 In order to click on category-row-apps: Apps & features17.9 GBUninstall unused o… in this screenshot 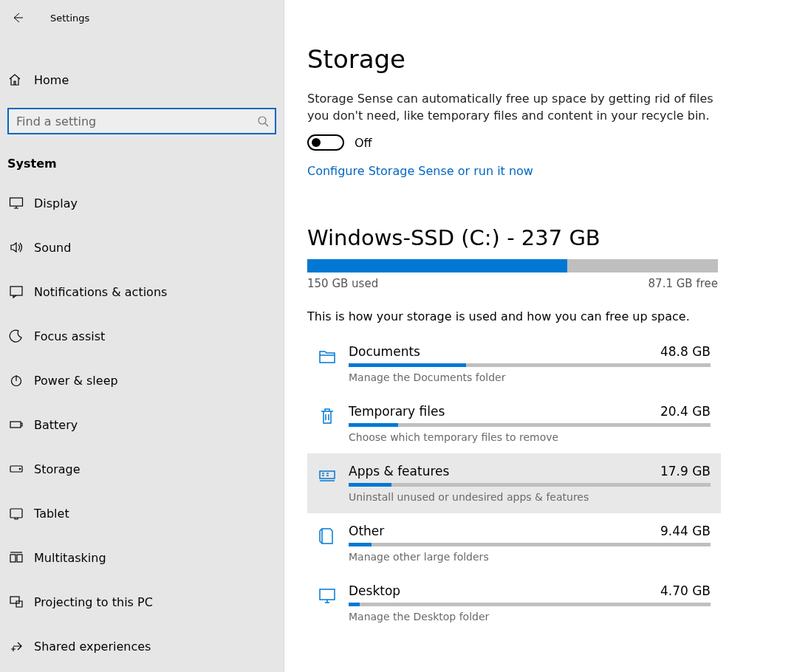, I will do `click(514, 483)`.